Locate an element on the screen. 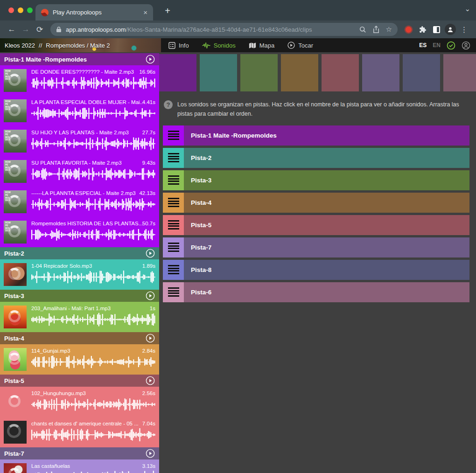 The image size is (476, 473). clip-item: ROM PE MOL DES------LA PLANNTA ESPECIAL … is located at coordinates (79, 202).